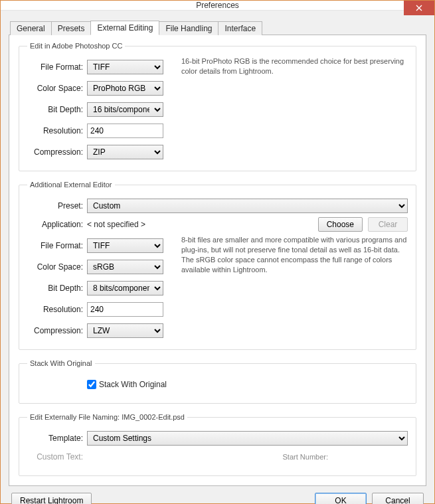 This screenshot has width=435, height=504. I want to click on label-custom-text: Custom Text:, so click(57, 457).